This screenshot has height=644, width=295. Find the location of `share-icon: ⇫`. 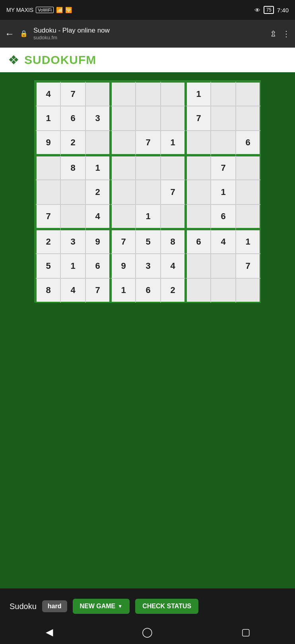

share-icon: ⇫ is located at coordinates (274, 34).